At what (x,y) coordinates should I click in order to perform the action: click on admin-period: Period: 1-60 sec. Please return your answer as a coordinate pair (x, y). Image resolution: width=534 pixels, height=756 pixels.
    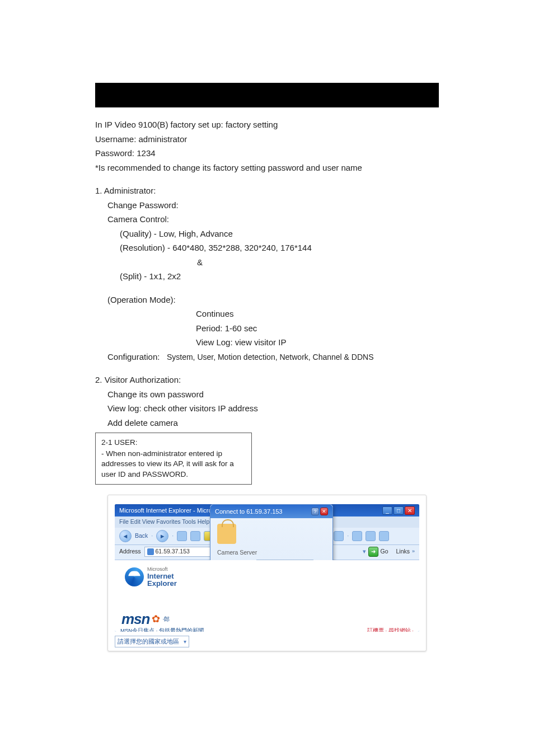
    Looking at the image, I should click on (315, 329).